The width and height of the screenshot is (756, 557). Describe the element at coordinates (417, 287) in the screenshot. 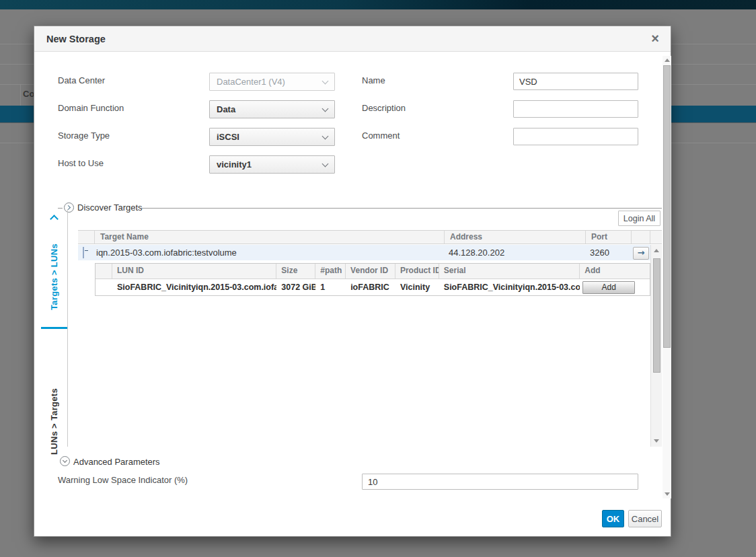

I see `lun-product-cell: Vicinity` at that location.